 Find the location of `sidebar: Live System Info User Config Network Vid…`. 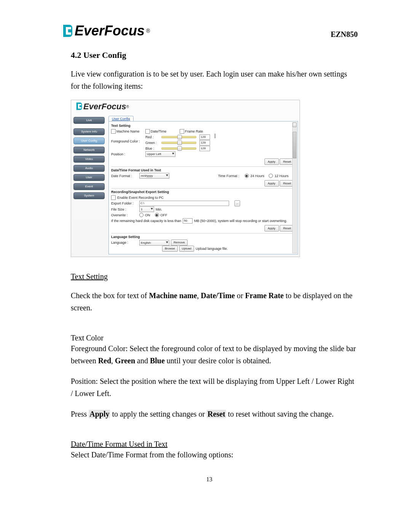

sidebar: Live System Info User Config Network Vid… is located at coordinates (89, 186).